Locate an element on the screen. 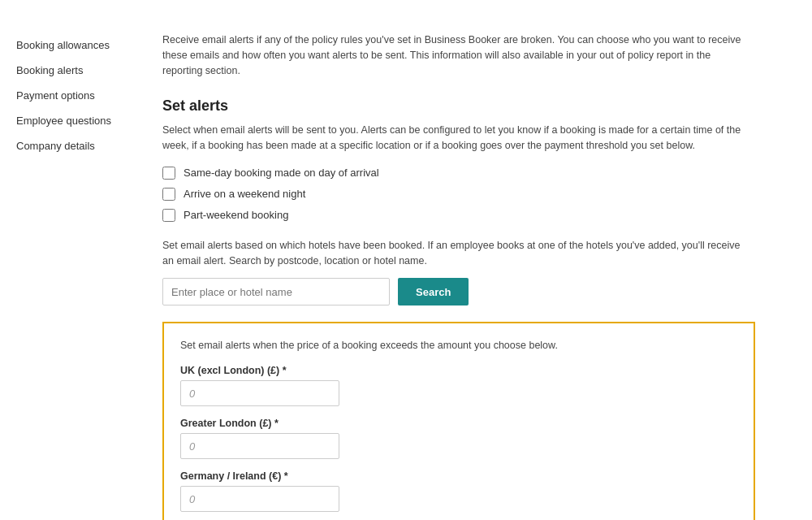  field-input-uk is located at coordinates (260, 393).